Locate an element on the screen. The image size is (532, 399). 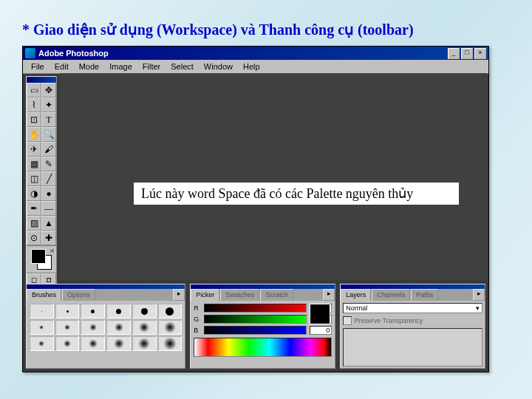
swap-colors-icon: ⤭ is located at coordinates (52, 251).